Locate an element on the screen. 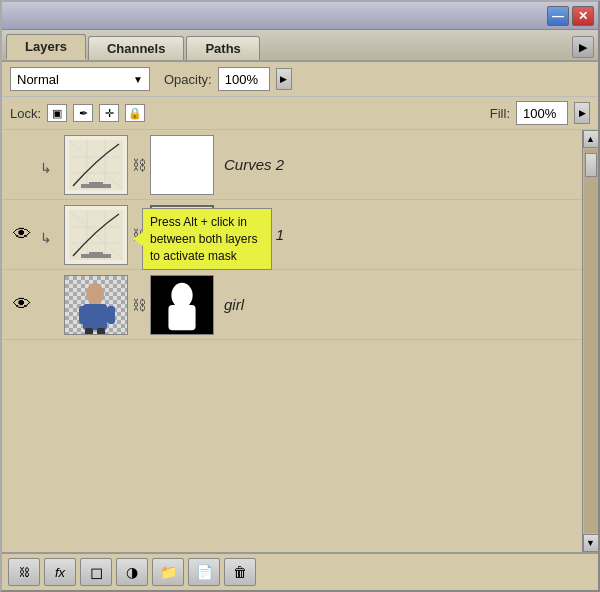 Image resolution: width=600 pixels, height=592 pixels. arrow-indent-curves2: ↳ is located at coordinates (51, 165).